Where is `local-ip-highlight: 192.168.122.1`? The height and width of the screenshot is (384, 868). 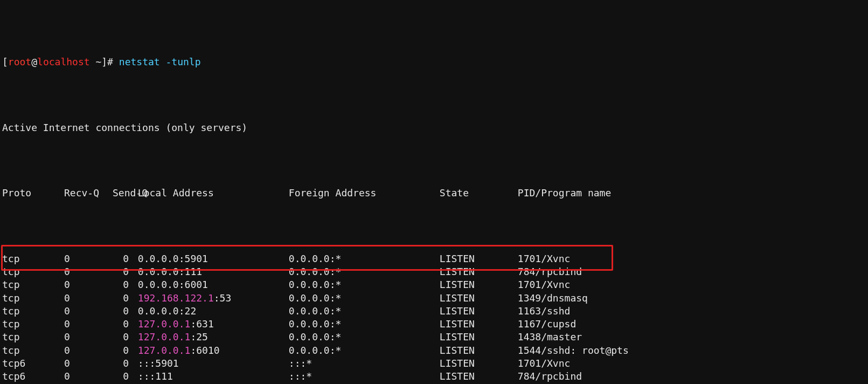
local-ip-highlight: 192.168.122.1 is located at coordinates (176, 298).